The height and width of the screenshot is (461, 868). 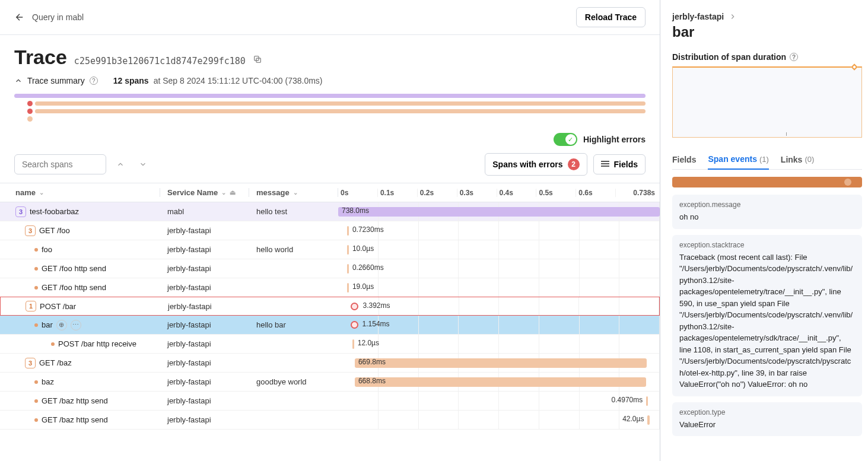 What do you see at coordinates (330, 288) in the screenshot?
I see `span-row: GET /foo http sendjerbly-fastapi19.0µs` at bounding box center [330, 288].